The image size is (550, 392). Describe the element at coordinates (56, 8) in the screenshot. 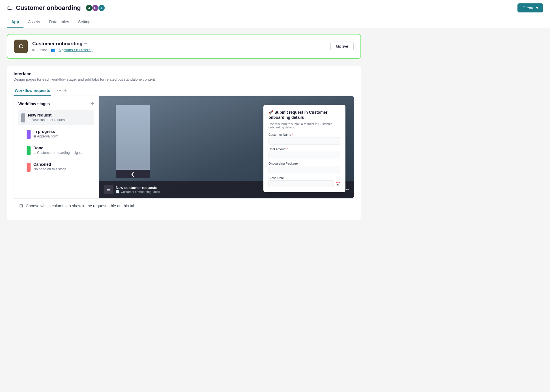

I see `top-bar-left: 🗂 Customer onboarding J G A` at that location.